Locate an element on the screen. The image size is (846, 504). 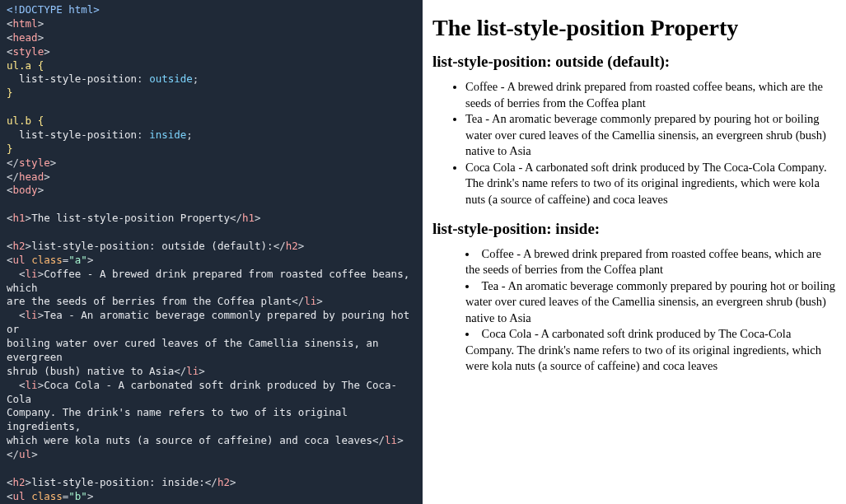
attr-val-b: "b" is located at coordinates (77, 496).